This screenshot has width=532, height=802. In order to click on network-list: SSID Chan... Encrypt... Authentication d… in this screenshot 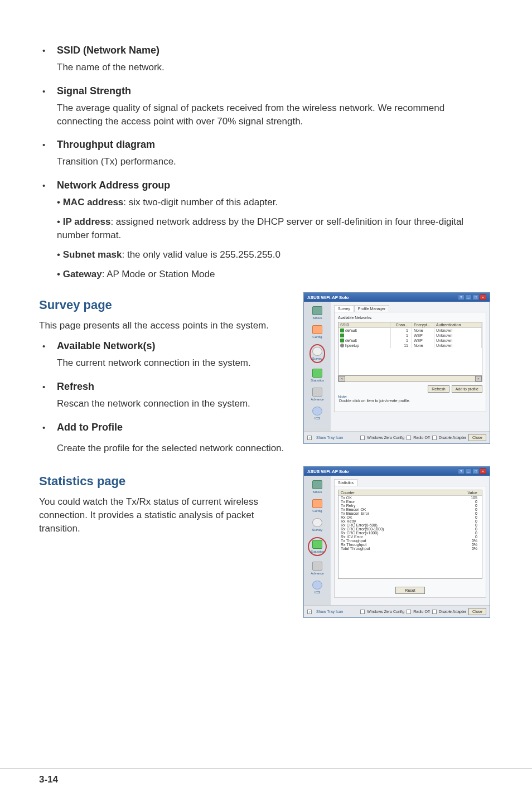, I will do `click(410, 349)`.